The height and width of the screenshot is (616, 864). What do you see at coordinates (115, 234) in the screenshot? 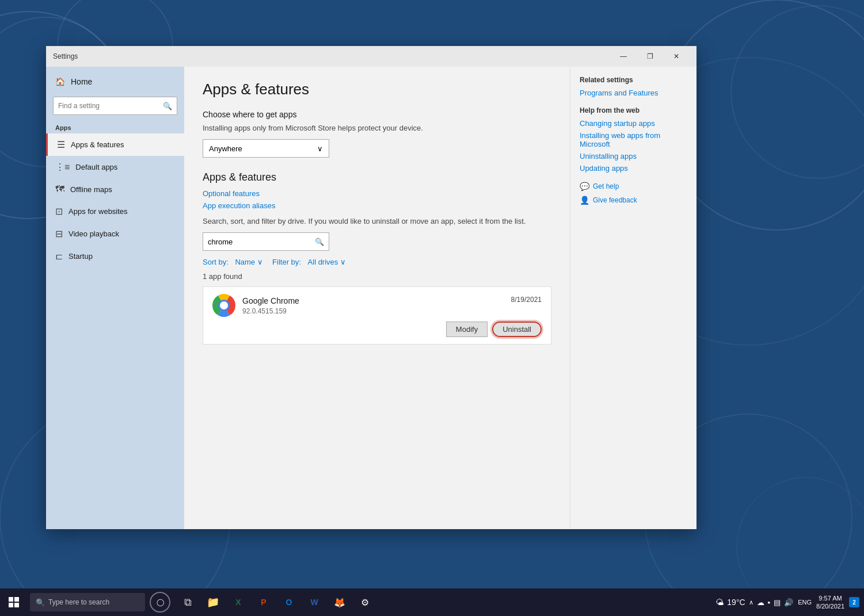
I see `sidebar-item-video-playback: ⊟ Video playback` at bounding box center [115, 234].